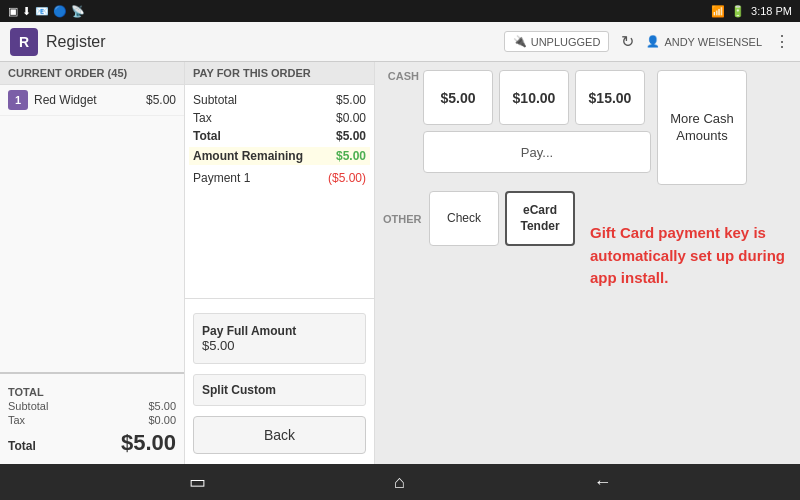 The image size is (800, 500). I want to click on tax-row: Tax $0.00, so click(92, 420).